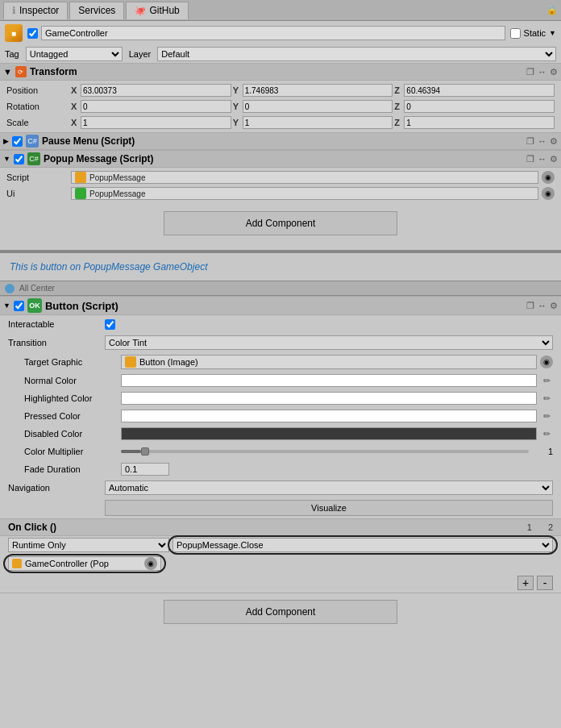 This screenshot has width=561, height=728. I want to click on color-multiplier-slider-track, so click(325, 451).